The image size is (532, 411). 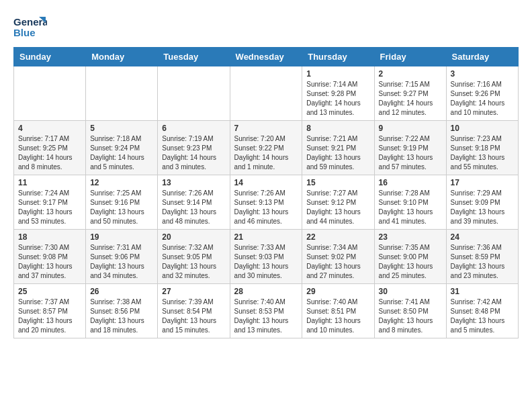 I want to click on day-number: 29, so click(x=338, y=291).